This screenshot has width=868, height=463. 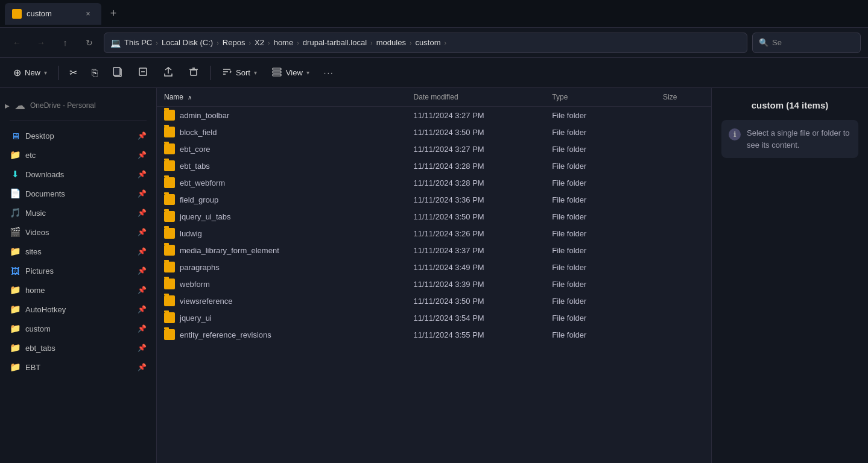 What do you see at coordinates (434, 335) in the screenshot?
I see `table-row: entity_reference_revisions11/11/2024 3:5…` at bounding box center [434, 335].